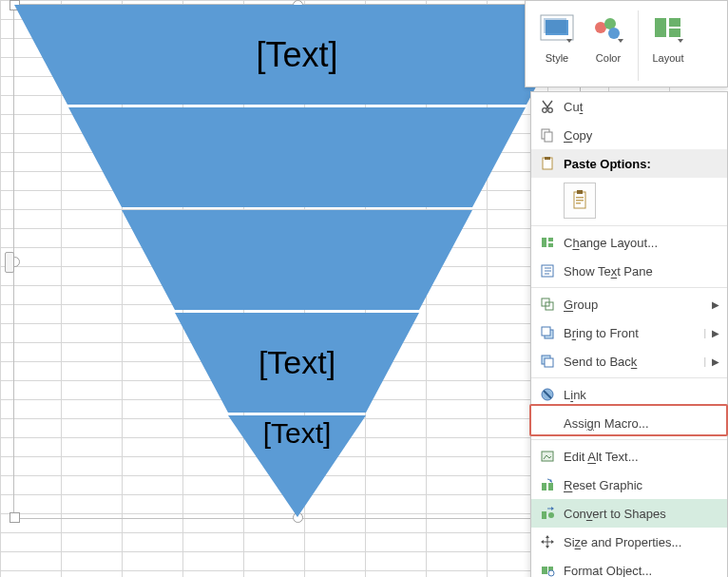 This screenshot has width=728, height=577. Describe the element at coordinates (608, 46) in the screenshot. I see `mini-toolbar-color: Color` at that location.